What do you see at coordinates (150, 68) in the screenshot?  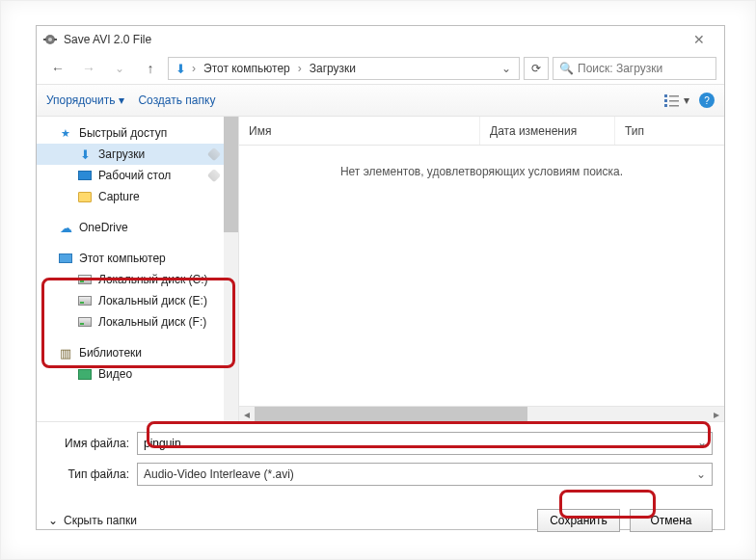 I see `arrow-up-icon: ↑` at bounding box center [150, 68].